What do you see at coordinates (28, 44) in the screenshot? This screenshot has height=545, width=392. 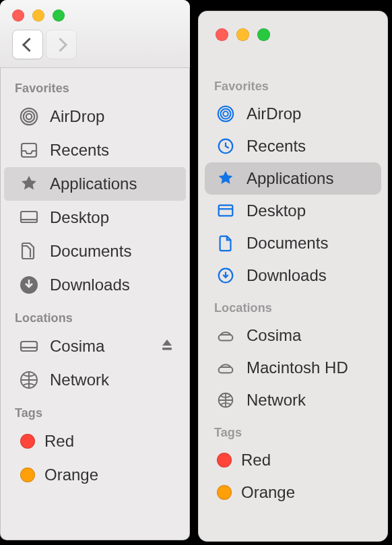 I see `back-button` at bounding box center [28, 44].